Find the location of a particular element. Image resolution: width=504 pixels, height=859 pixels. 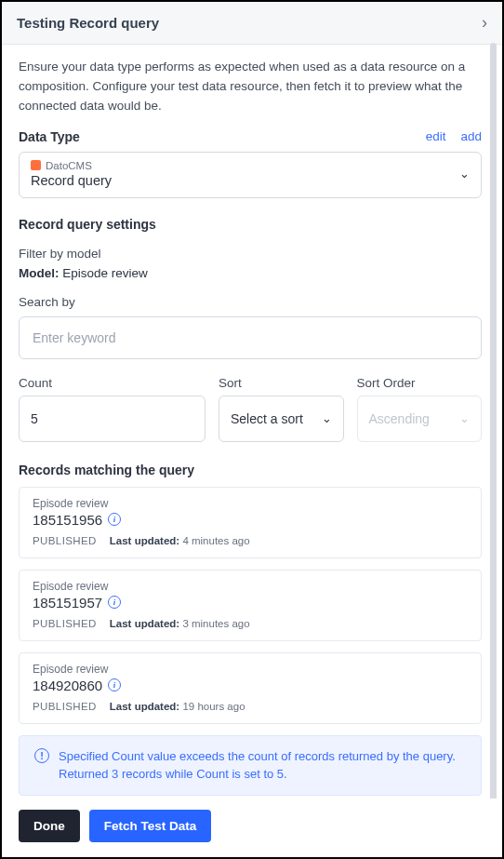

panel-title: Testing Record query is located at coordinates (87, 22).